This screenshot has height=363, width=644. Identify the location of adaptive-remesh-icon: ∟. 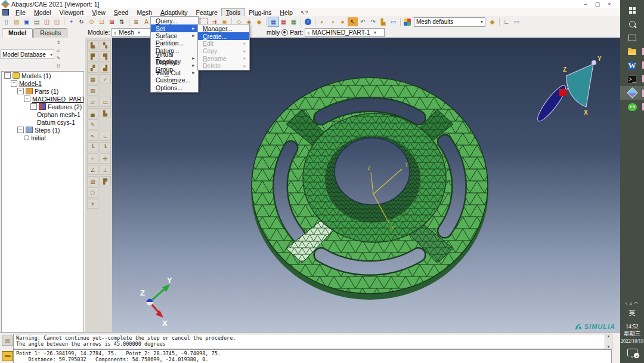
(105, 136).